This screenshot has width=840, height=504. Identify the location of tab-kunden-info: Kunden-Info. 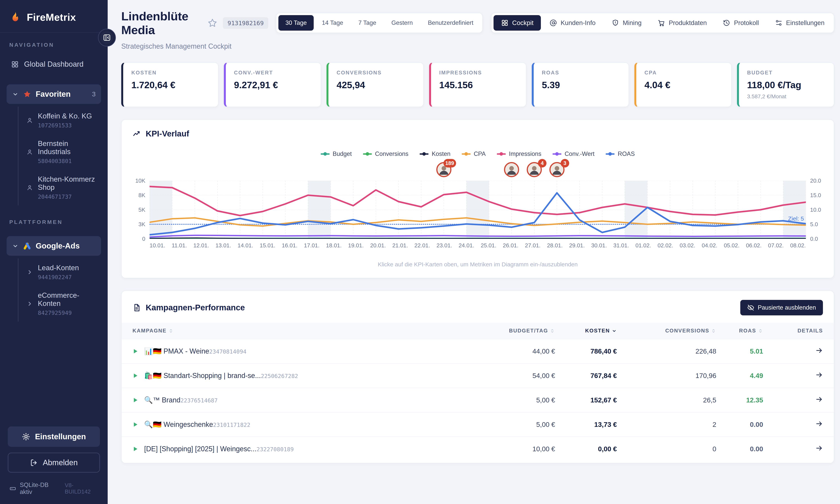
(572, 23).